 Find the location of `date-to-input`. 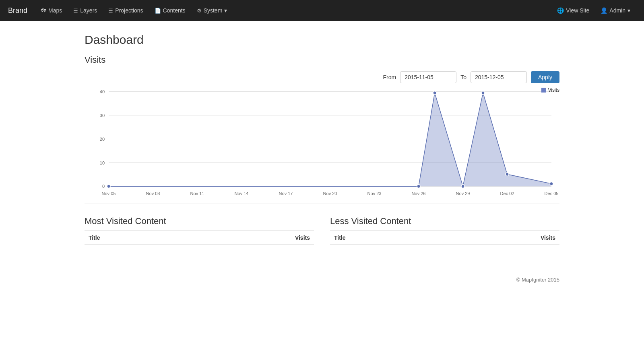

date-to-input is located at coordinates (499, 77).